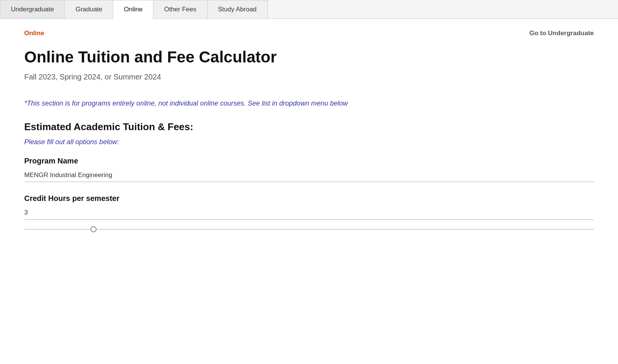 This screenshot has height=364, width=618. I want to click on tab-study-abroad: Study Abroad, so click(238, 9).